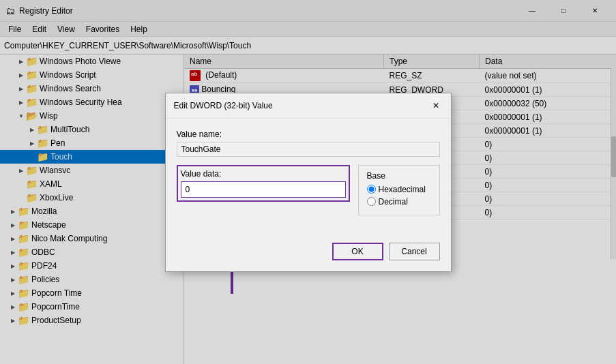 The width and height of the screenshot is (616, 364). Describe the element at coordinates (263, 183) in the screenshot. I see `value-data-box: Value data:` at that location.